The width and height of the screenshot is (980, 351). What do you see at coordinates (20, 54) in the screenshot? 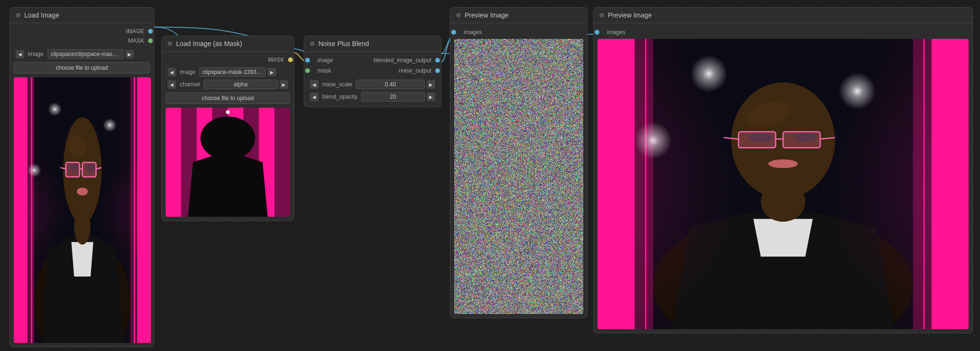
I see `image-prev-btn: ◀` at bounding box center [20, 54].